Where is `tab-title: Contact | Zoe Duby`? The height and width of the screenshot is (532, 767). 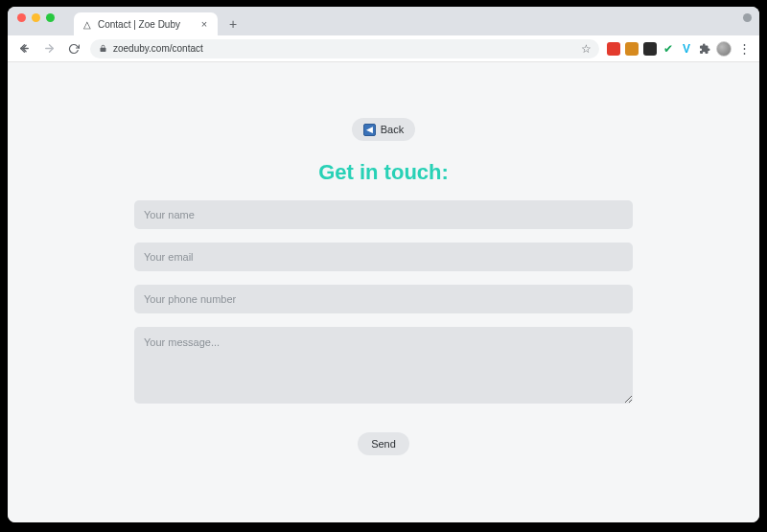
tab-title: Contact | Zoe Duby is located at coordinates (146, 25).